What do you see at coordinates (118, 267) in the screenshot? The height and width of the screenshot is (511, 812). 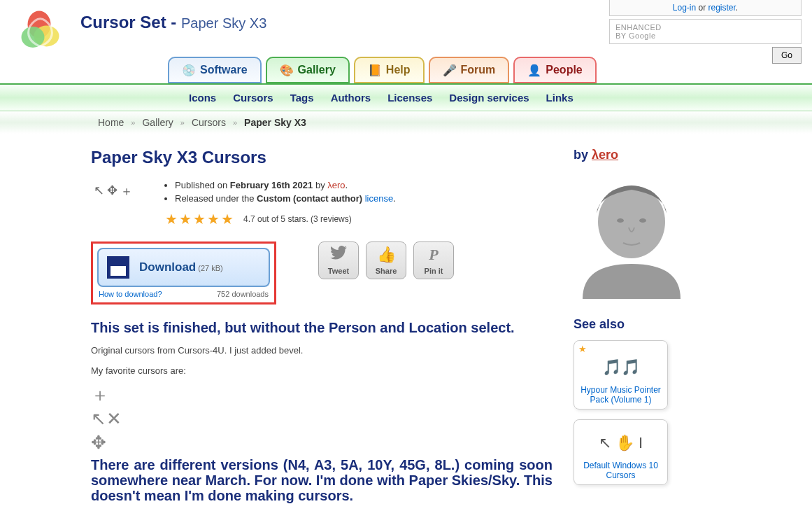 I see `disk-icon` at bounding box center [118, 267].